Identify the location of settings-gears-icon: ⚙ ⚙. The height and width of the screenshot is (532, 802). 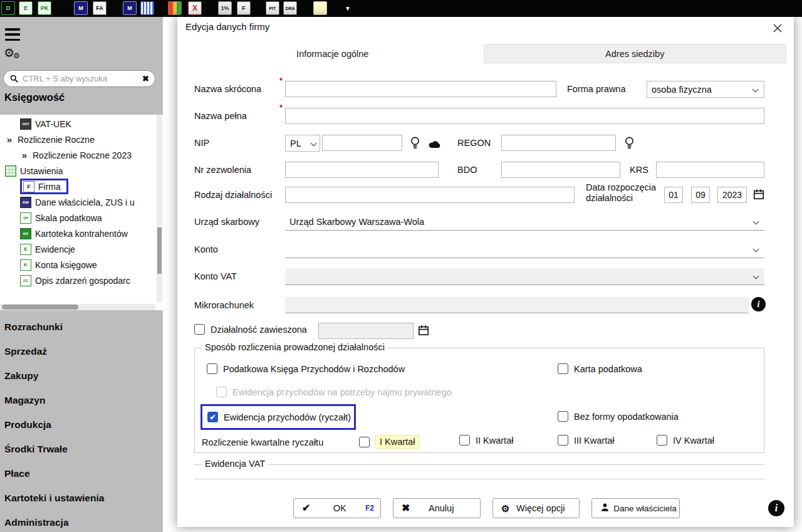
(14, 55).